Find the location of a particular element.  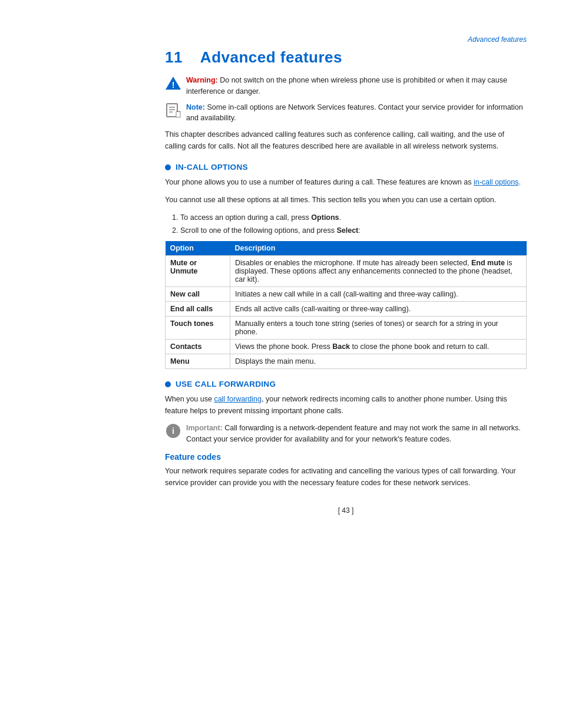

bullet-in-call is located at coordinates (168, 167).